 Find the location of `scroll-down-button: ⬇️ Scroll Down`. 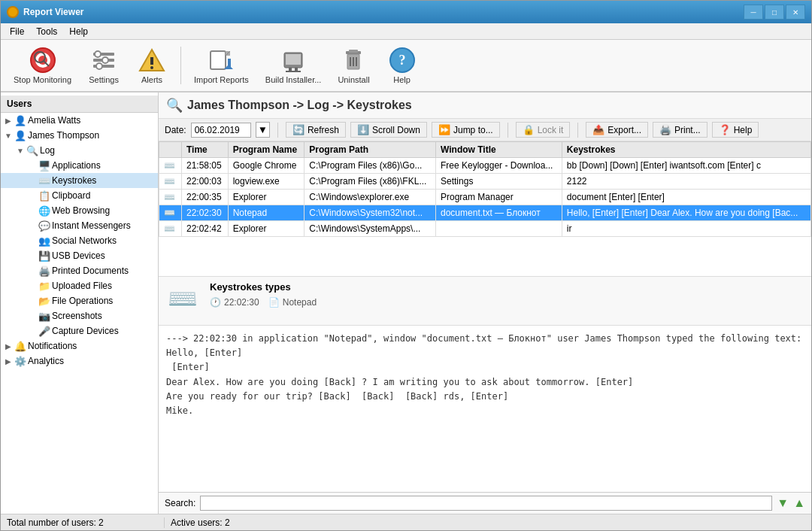

scroll-down-button: ⬇️ Scroll Down is located at coordinates (389, 129).